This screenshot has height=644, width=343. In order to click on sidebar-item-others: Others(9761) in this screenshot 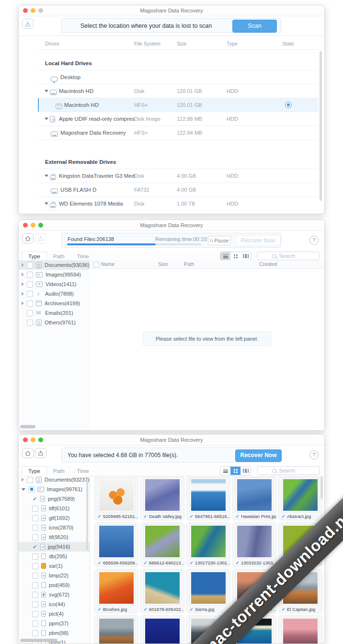, I will do `click(54, 322)`.